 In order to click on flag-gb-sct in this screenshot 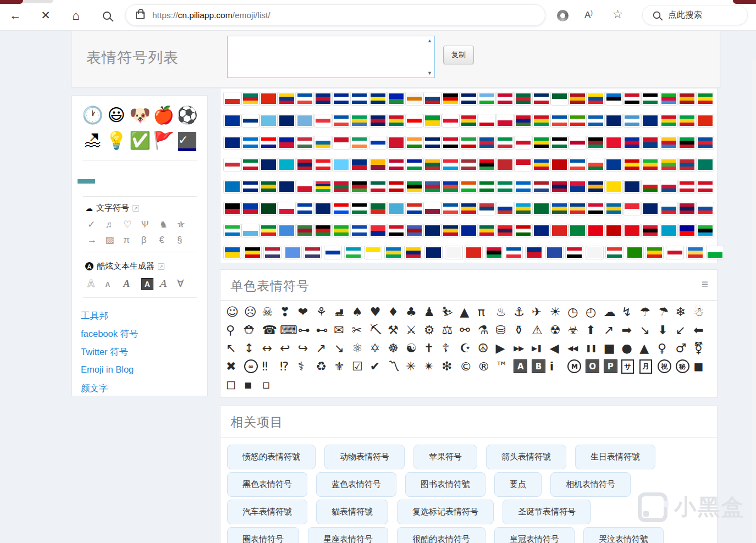, I will do `click(695, 253)`.